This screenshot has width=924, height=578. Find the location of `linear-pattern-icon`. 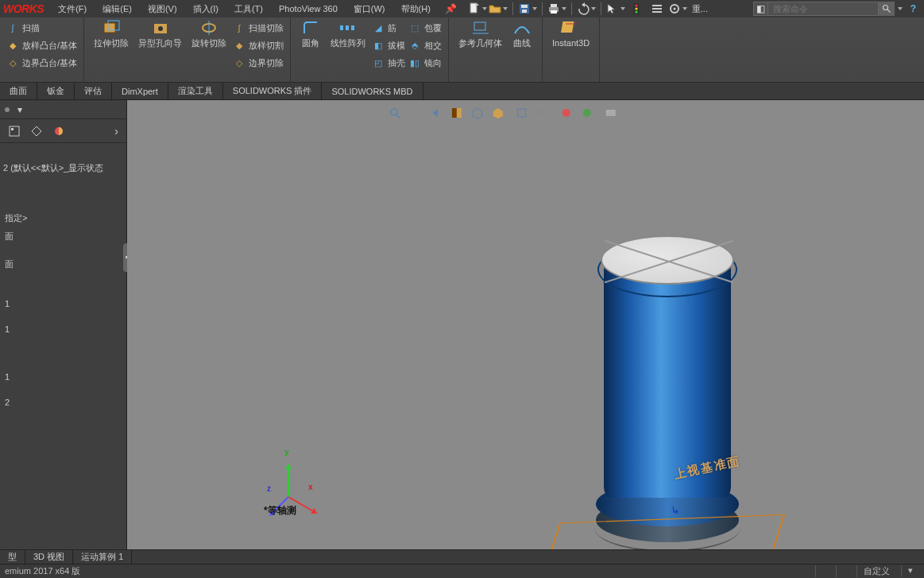

linear-pattern-icon is located at coordinates (348, 28).